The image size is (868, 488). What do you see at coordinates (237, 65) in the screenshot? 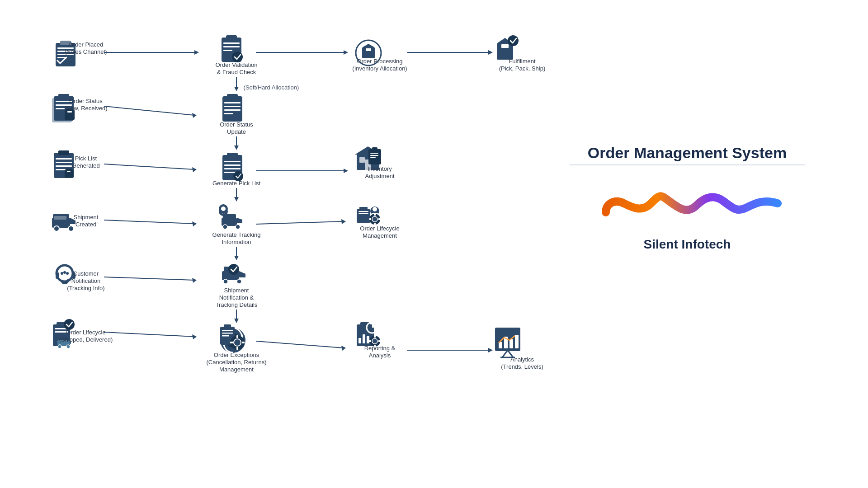
I see `label-order-validation: Order Validation` at bounding box center [237, 65].